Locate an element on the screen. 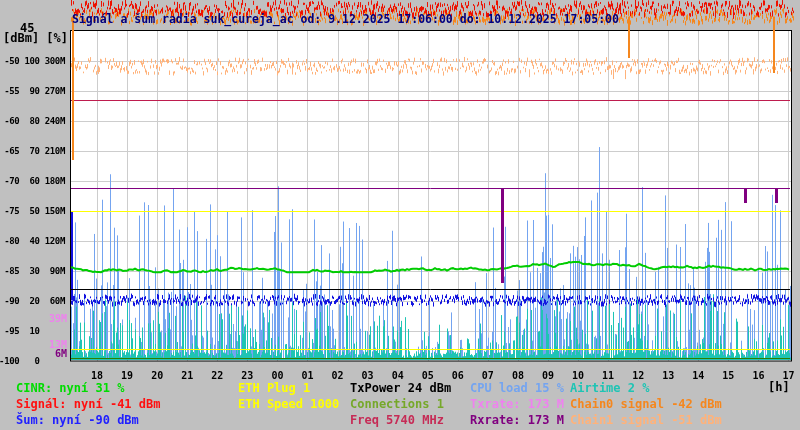 Image resolution: width=800 pixels, height=430 pixels. x-axis-hour-label: 23 is located at coordinates (247, 376).